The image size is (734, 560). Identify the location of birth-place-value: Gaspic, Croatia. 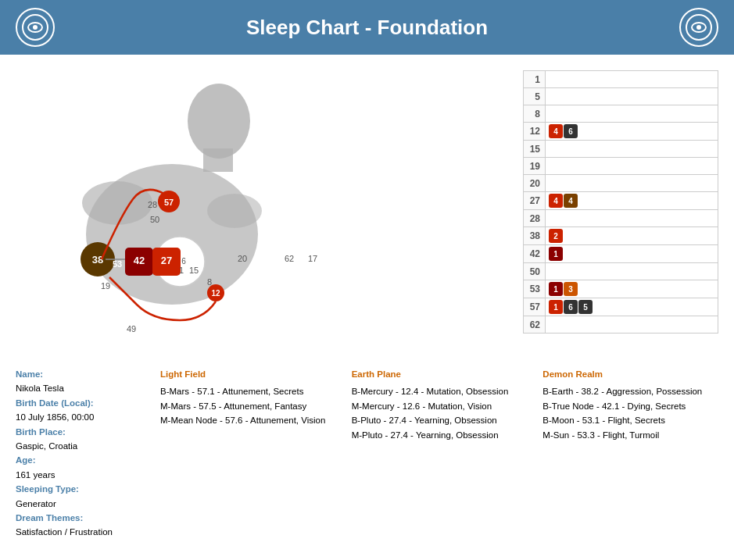
(47, 446).